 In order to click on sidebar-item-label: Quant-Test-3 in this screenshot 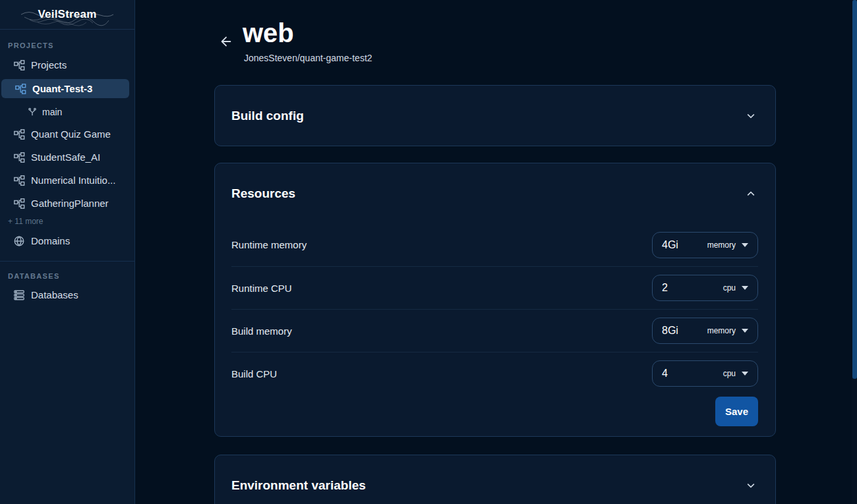, I will do `click(62, 88)`.